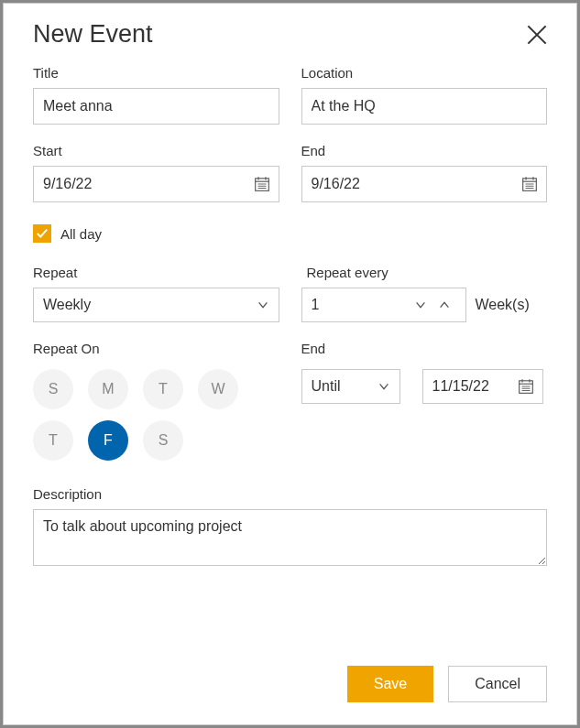 This screenshot has width=580, height=728. I want to click on dialog-title: New Event, so click(93, 35).